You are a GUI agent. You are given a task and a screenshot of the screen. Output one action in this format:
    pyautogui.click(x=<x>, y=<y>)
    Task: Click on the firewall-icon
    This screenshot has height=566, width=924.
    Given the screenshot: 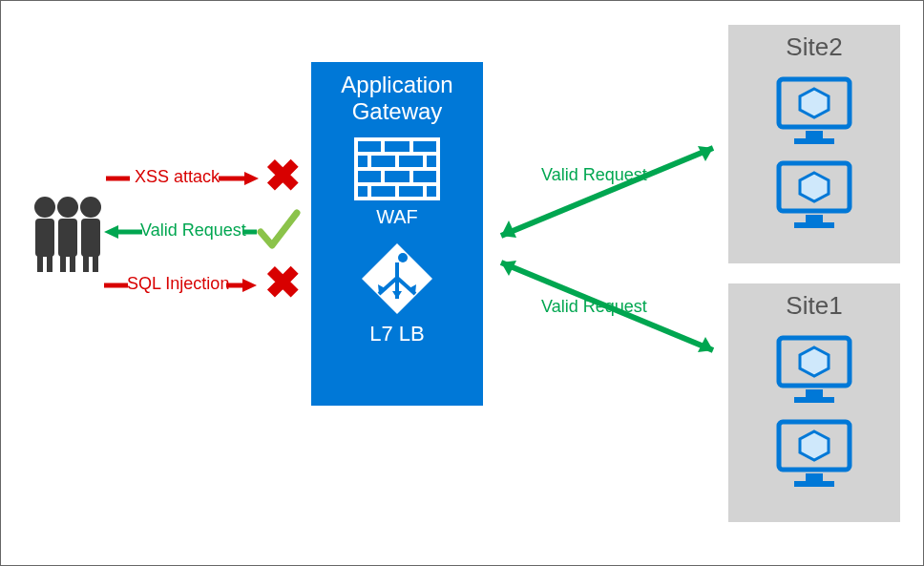 What is the action you would take?
    pyautogui.click(x=397, y=169)
    